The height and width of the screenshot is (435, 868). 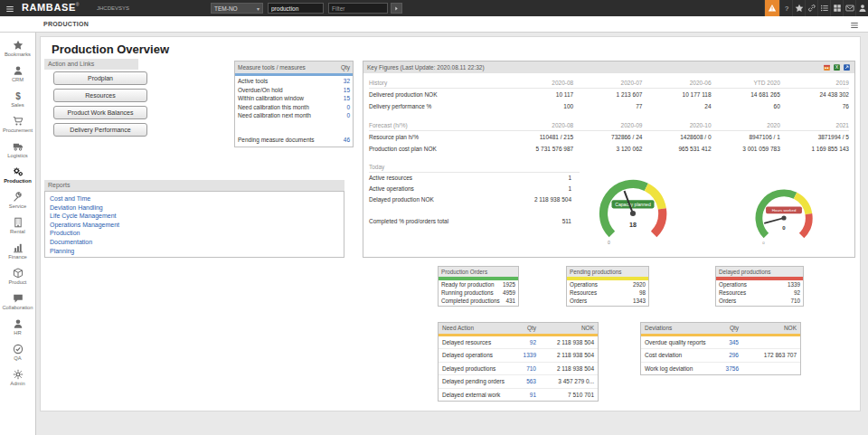 I want to click on link-icon, so click(x=812, y=8).